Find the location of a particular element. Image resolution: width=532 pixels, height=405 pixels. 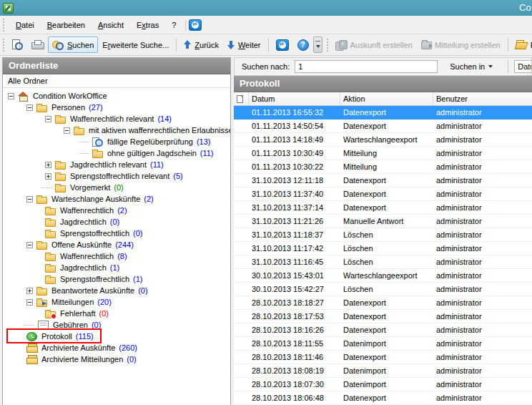

tree-item: Protokoll (115) is located at coordinates (117, 336).